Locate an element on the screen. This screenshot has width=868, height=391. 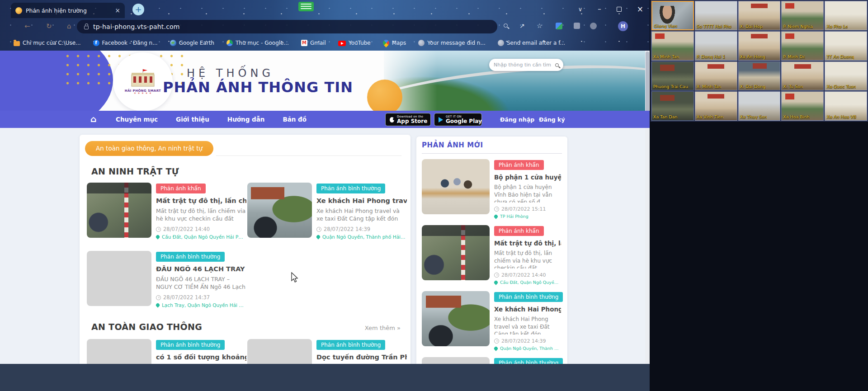
video-tile: X. Tu Son is located at coordinates (802, 76).